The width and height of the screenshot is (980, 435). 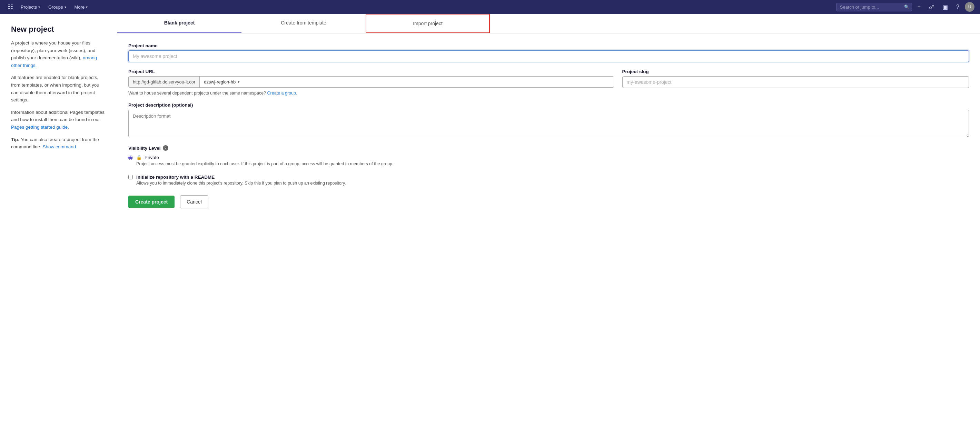 I want to click on tab-import-project: Import project, so click(x=428, y=24).